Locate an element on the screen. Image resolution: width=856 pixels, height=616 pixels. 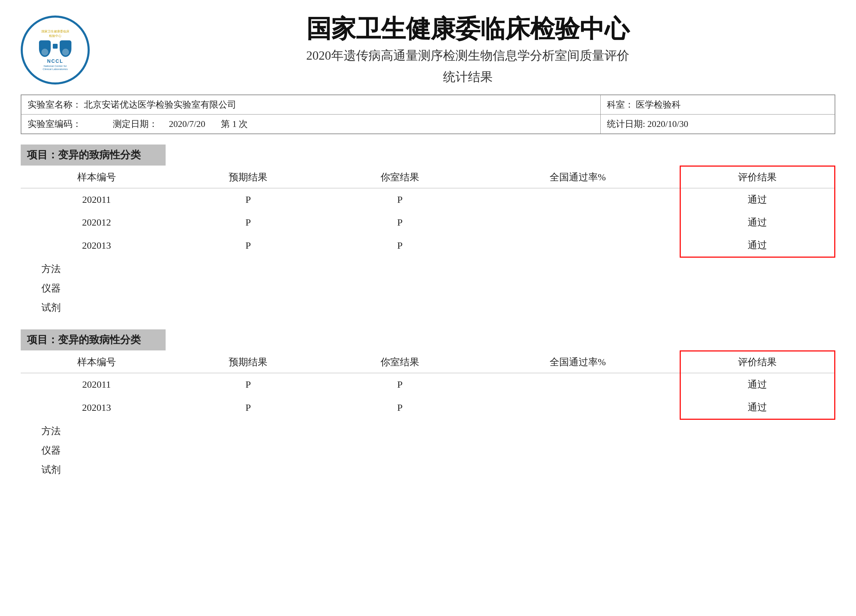
measure-date-value: 2020/7/20 is located at coordinates (187, 124).